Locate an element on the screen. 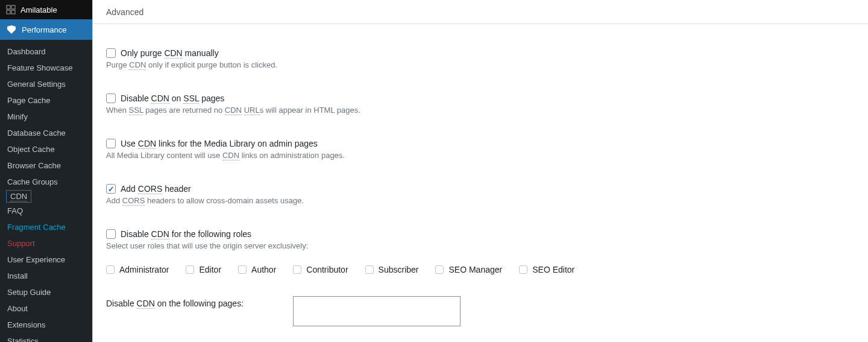  checkbox-media-library is located at coordinates (111, 144).